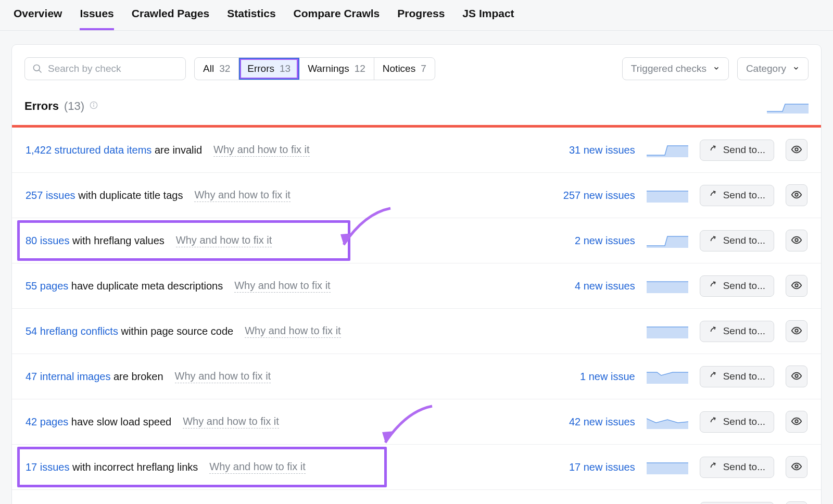  What do you see at coordinates (68, 376) in the screenshot?
I see `issue-count-link: 47 internal images` at bounding box center [68, 376].